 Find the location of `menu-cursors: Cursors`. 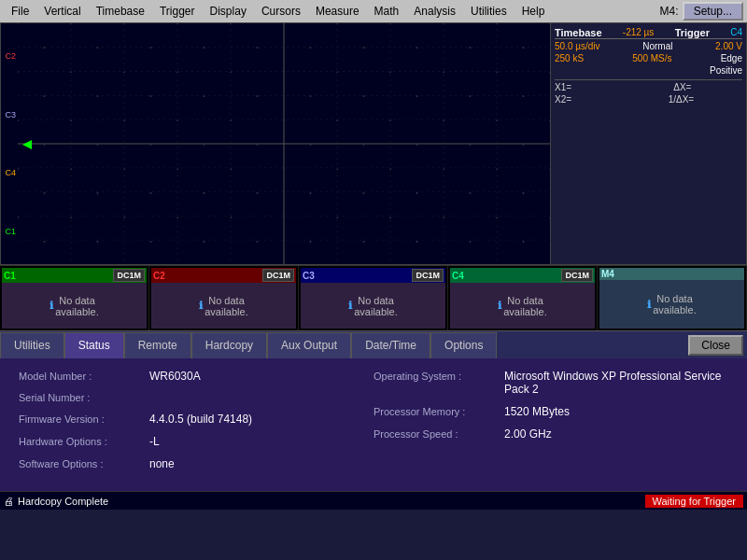

menu-cursors: Cursors is located at coordinates (281, 11).